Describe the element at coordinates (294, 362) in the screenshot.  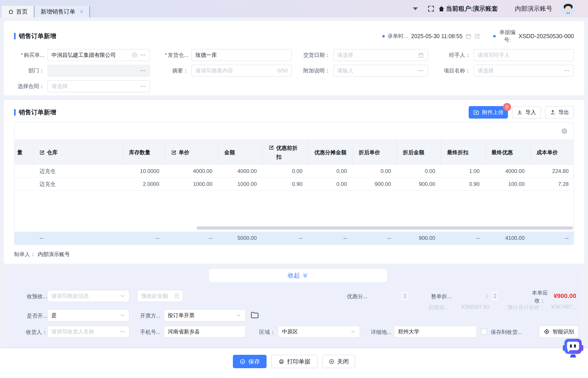
I see `print-button: 打印单据` at that location.